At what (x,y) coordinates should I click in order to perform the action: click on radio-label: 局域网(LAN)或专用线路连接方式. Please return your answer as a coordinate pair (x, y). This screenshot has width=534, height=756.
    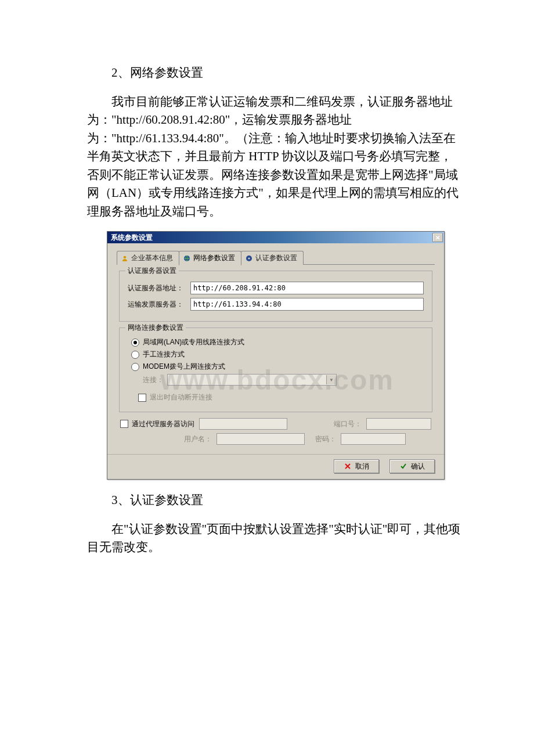
    Looking at the image, I should click on (194, 343).